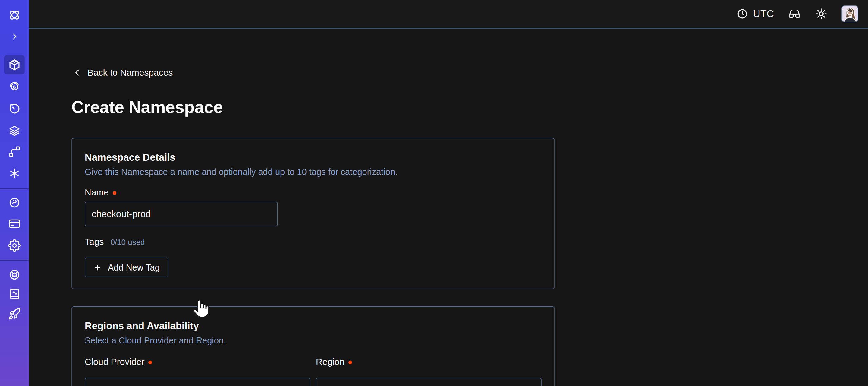  I want to click on sidebar-item-namespaces, so click(14, 65).